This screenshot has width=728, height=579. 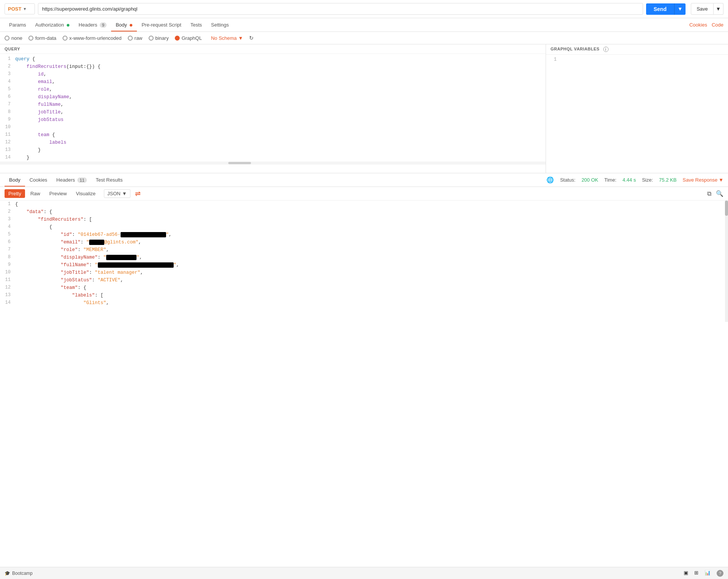 I want to click on format-raw-button: Raw, so click(x=35, y=193).